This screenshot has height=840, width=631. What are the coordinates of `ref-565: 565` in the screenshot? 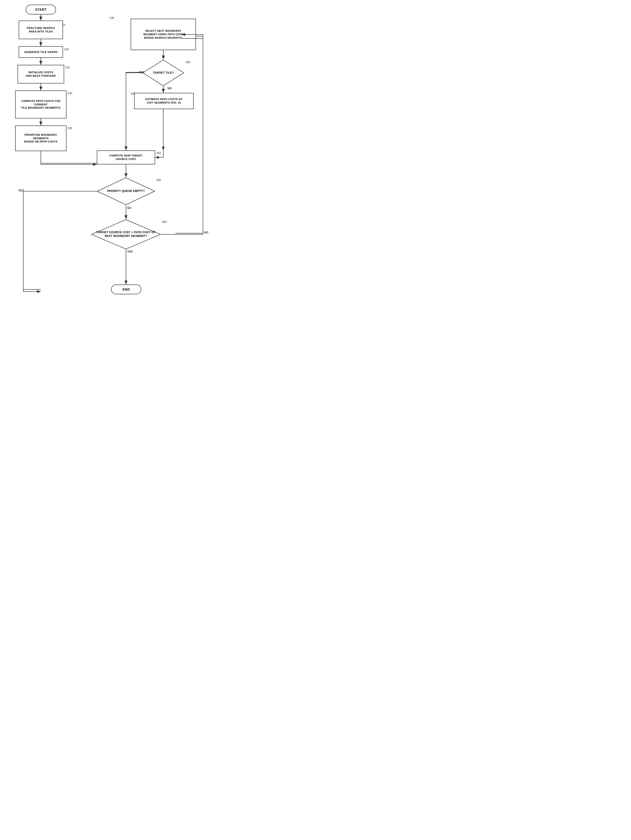 It's located at (164, 222).